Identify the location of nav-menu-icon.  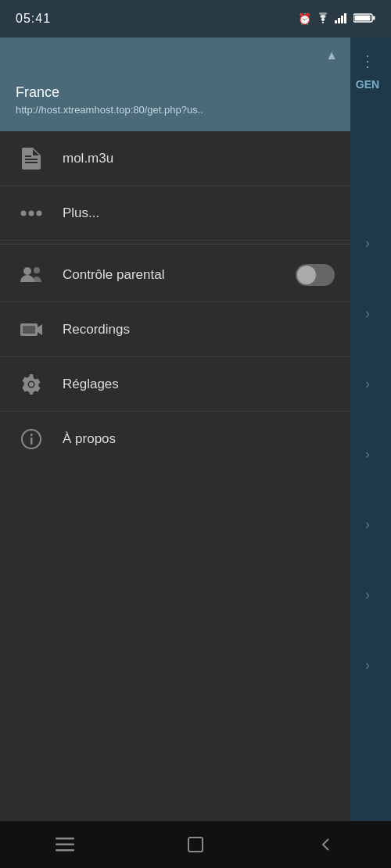
(65, 845).